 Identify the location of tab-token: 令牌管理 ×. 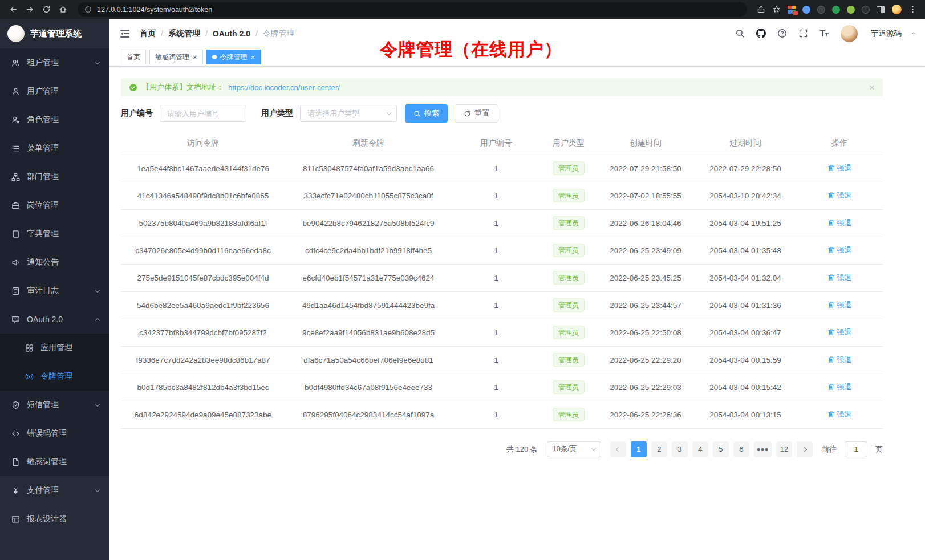
(234, 57).